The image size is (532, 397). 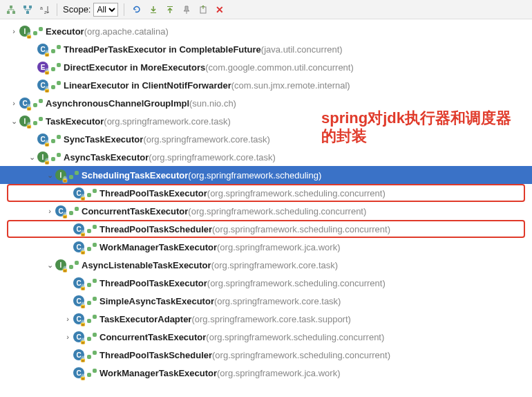 What do you see at coordinates (254, 176) in the screenshot?
I see `node-package: (org.springframework.scheduling)` at bounding box center [254, 176].